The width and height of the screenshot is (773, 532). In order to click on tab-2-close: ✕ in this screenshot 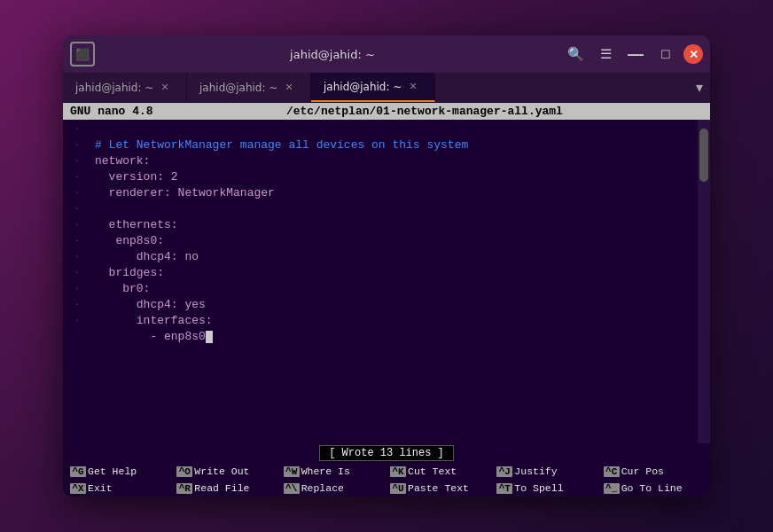, I will do `click(289, 87)`.